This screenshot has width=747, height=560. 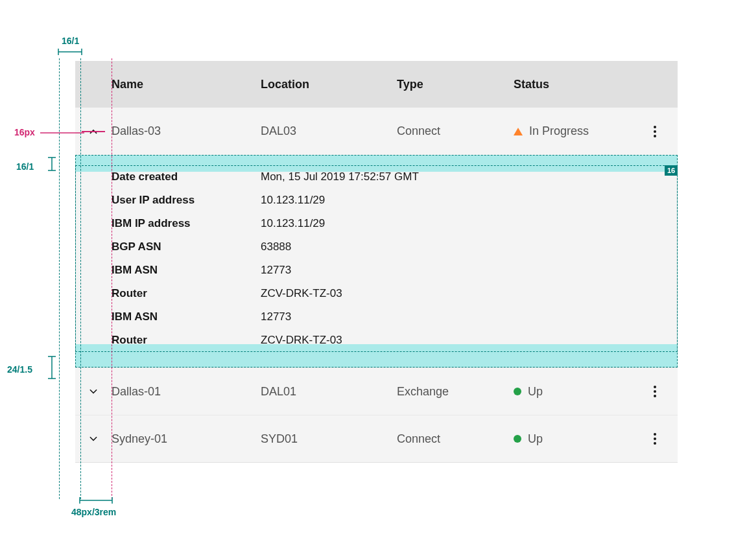 What do you see at coordinates (578, 84) in the screenshot?
I see `col-header-status: Status` at bounding box center [578, 84].